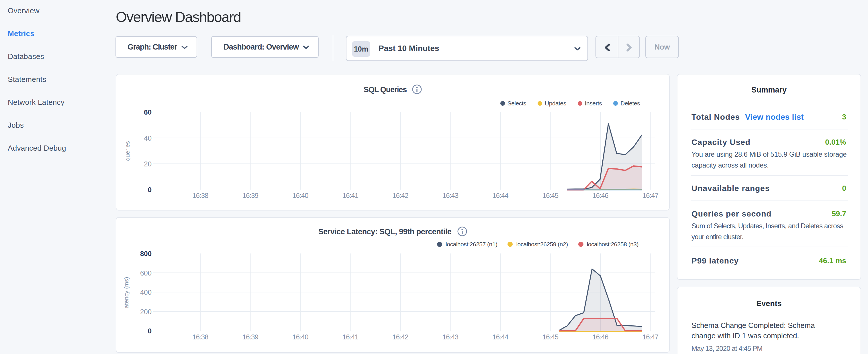 This screenshot has width=868, height=354. What do you see at coordinates (146, 253) in the screenshot?
I see `svg-text: 800` at bounding box center [146, 253].